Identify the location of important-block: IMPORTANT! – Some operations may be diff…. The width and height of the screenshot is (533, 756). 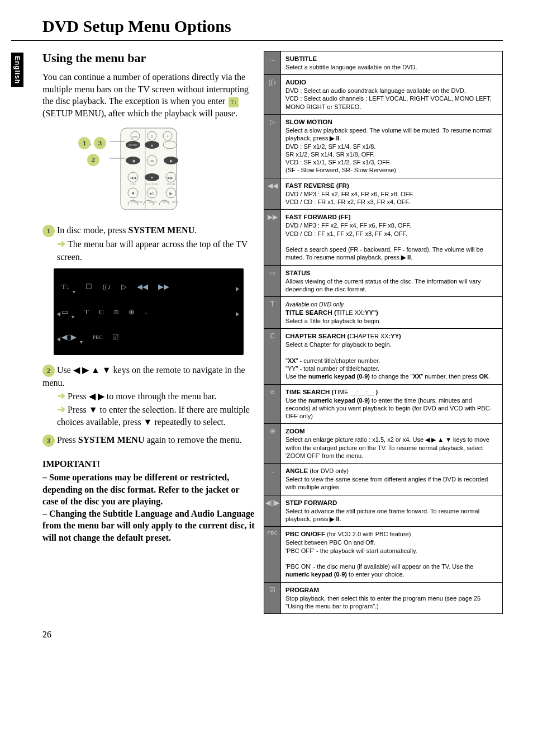
(149, 502).